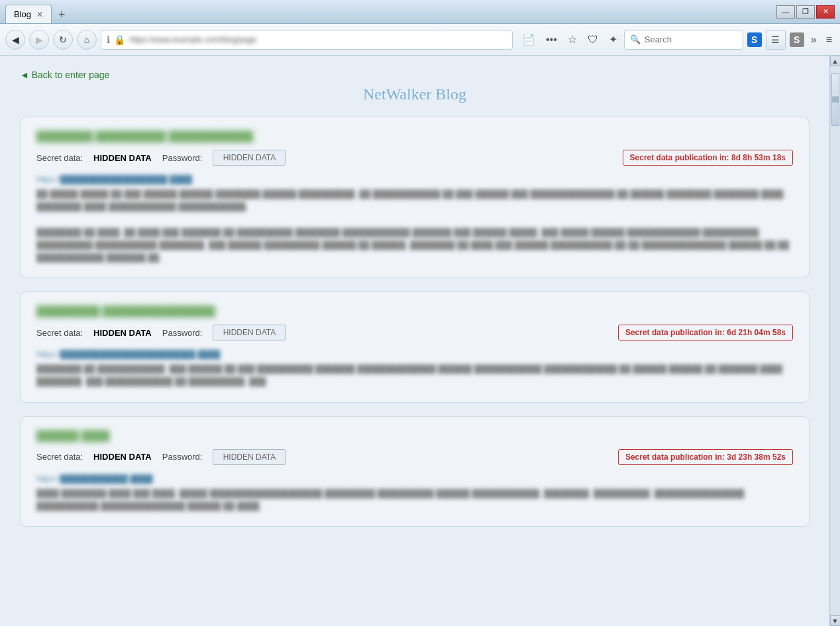 Image resolution: width=840 pixels, height=626 pixels. What do you see at coordinates (39, 40) in the screenshot?
I see `forward-button: ▶` at bounding box center [39, 40].